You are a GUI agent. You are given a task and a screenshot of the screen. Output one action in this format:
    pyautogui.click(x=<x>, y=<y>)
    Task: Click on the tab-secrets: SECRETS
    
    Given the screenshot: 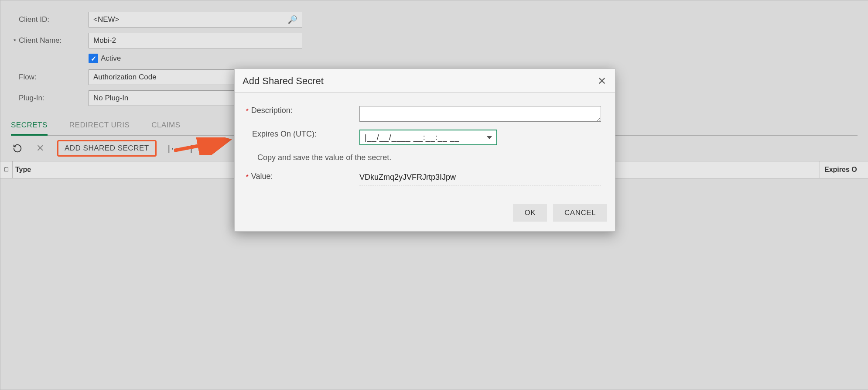 What is the action you would take?
    pyautogui.click(x=29, y=126)
    